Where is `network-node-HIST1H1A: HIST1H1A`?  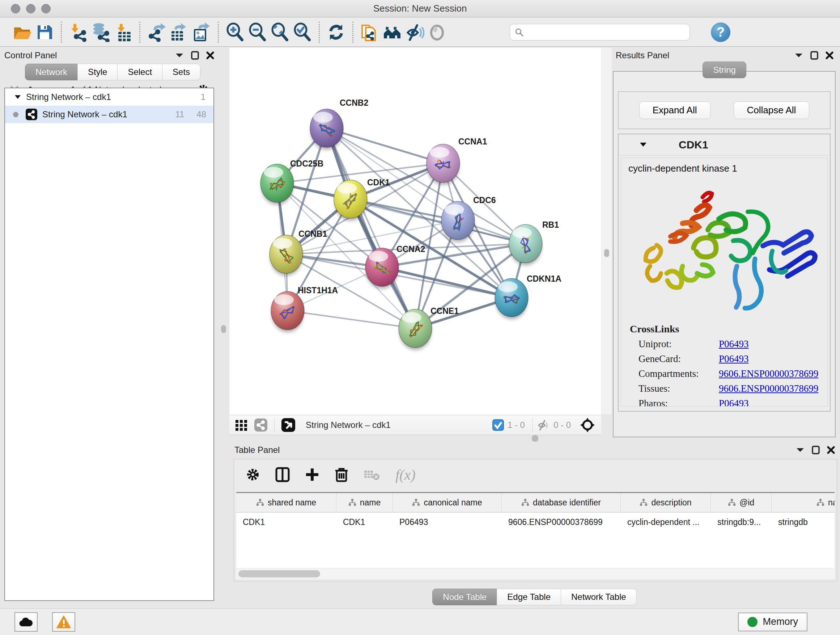
network-node-HIST1H1A: HIST1H1A is located at coordinates (305, 309).